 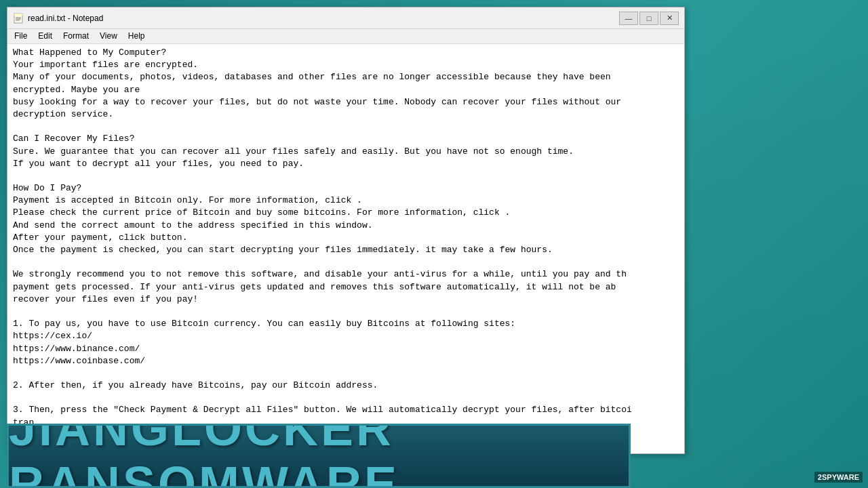 What do you see at coordinates (45, 37) in the screenshot?
I see `menu-edit: Edit` at bounding box center [45, 37].